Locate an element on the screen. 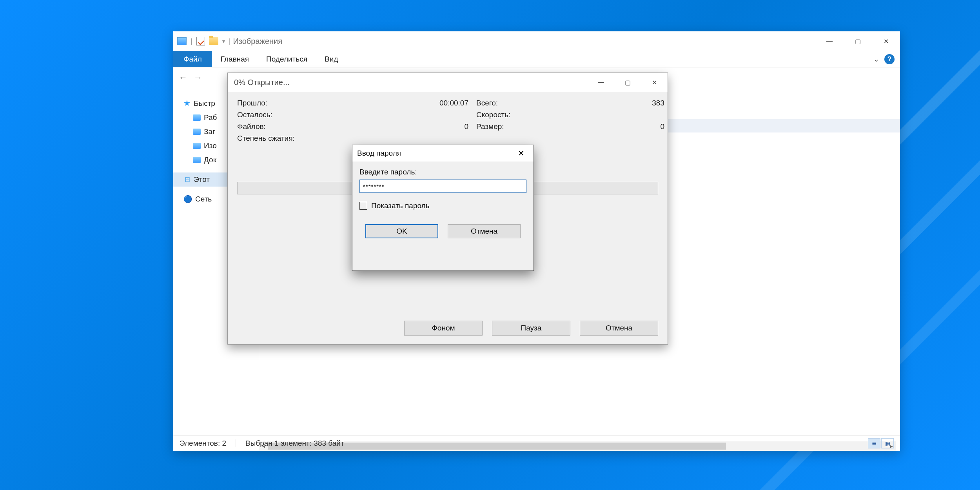 This screenshot has width=980, height=490. password-titlebar: Ввод пароля ✕ is located at coordinates (443, 153).